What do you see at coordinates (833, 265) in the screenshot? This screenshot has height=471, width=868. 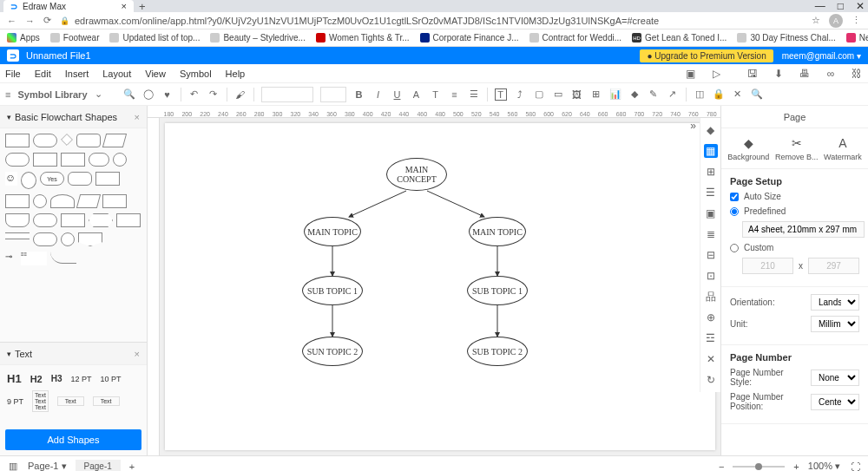 I see `height-input` at bounding box center [833, 265].